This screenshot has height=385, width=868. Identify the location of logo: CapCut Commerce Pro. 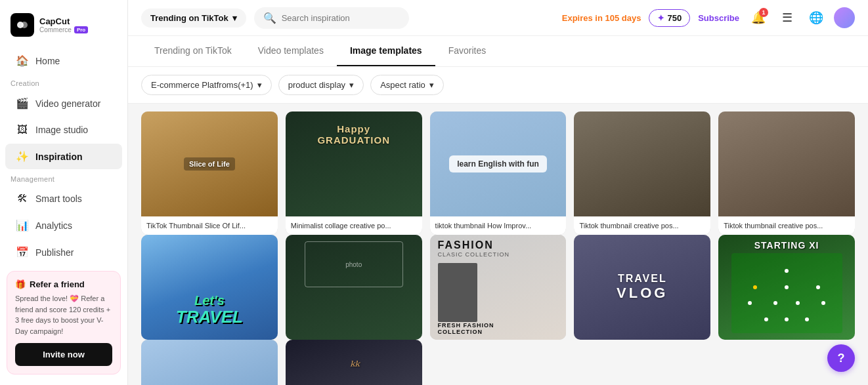
(64, 28).